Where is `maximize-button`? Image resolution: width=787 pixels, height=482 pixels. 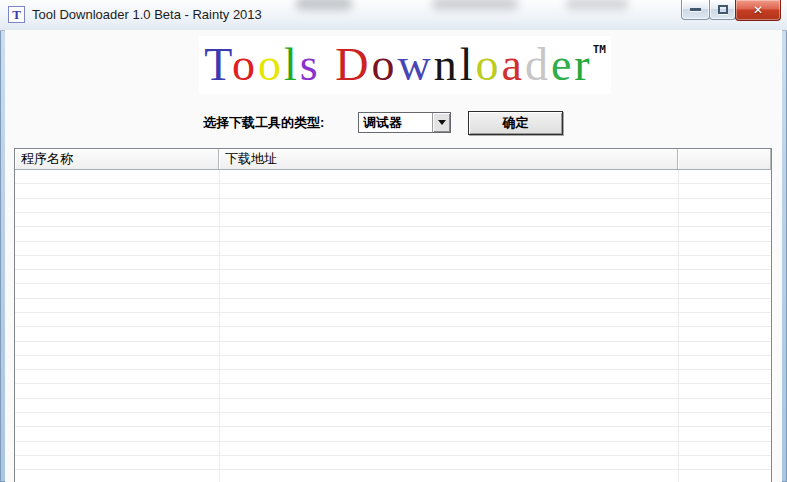 maximize-button is located at coordinates (722, 10).